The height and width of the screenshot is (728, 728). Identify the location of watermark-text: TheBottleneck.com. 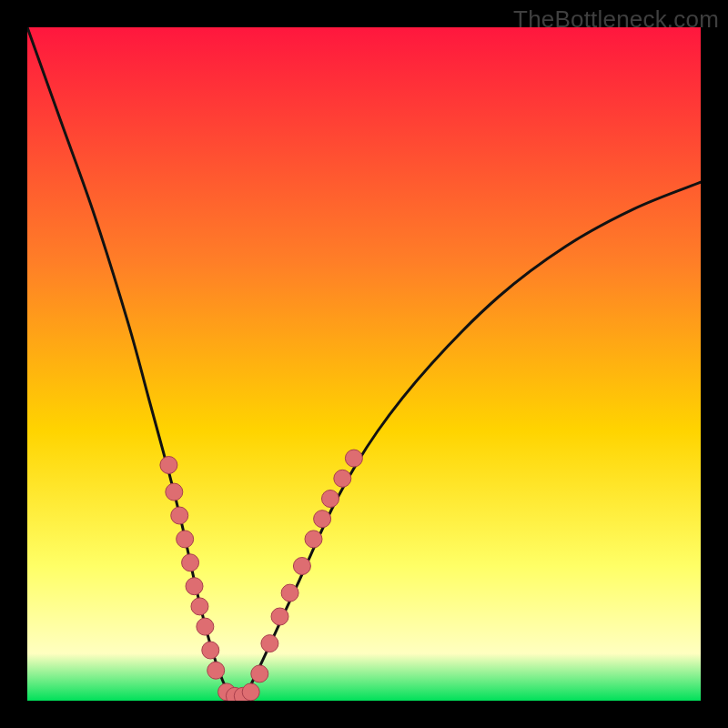
(616, 20).